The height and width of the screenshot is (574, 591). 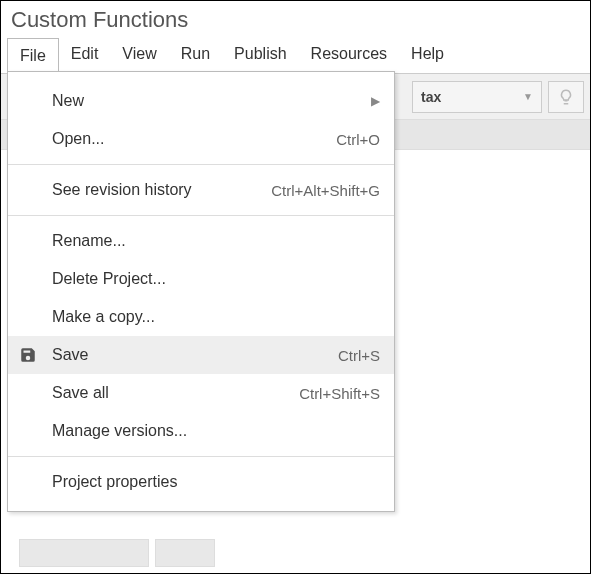 I want to click on menu-item-open: Open...Ctrl+O, so click(x=201, y=139).